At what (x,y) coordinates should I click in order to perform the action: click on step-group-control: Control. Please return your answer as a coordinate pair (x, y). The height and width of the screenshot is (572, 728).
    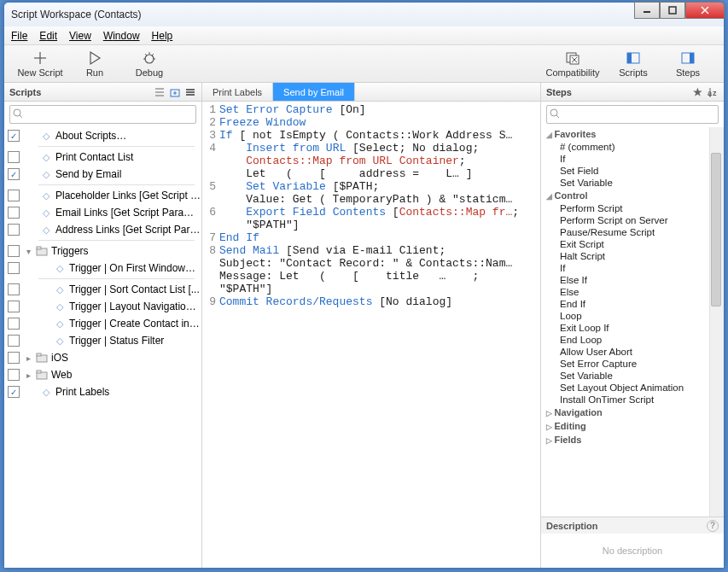
    Looking at the image, I should click on (632, 196).